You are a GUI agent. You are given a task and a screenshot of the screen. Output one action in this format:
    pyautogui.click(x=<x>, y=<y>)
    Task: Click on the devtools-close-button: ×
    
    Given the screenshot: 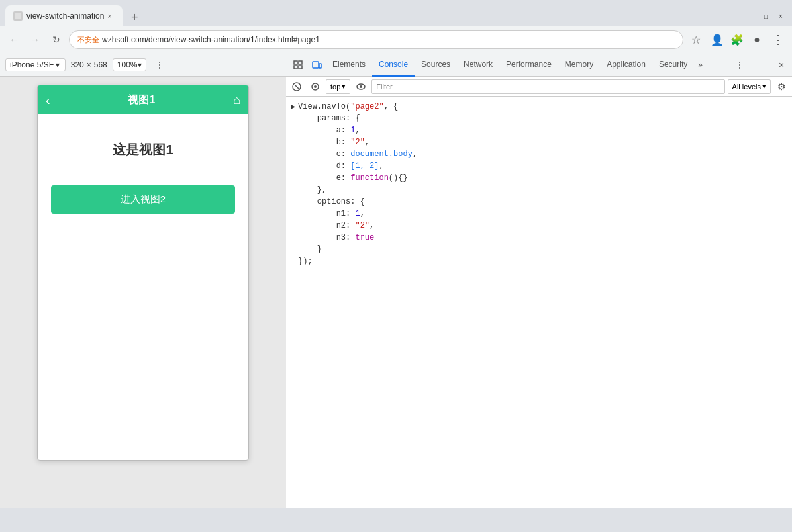 What is the action you would take?
    pyautogui.click(x=781, y=65)
    